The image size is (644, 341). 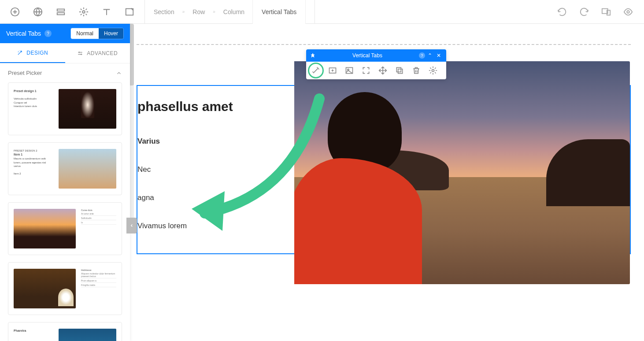 I want to click on preset-item-5: Pharetra, so click(x=65, y=331).